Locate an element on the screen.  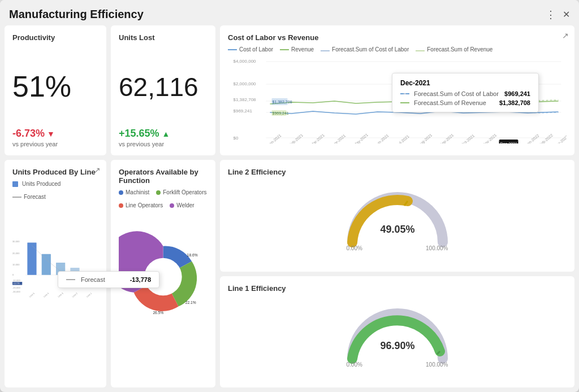
svg-text: Oct-2021 is located at coordinates (468, 138).